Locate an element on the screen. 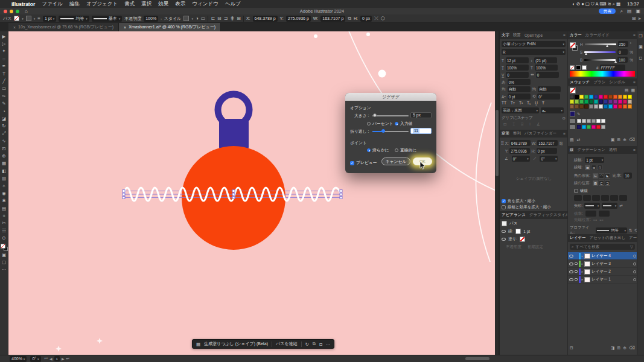 Image resolution: width=644 pixels, height=362 pixels. artboard-tool: ⌗ is located at coordinates (4, 215).